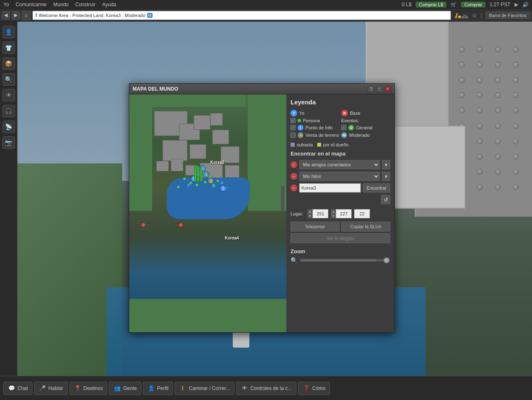 The width and height of the screenshot is (532, 400). What do you see at coordinates (350, 121) in the screenshot?
I see `legend-events-text: Eventos:` at bounding box center [350, 121].